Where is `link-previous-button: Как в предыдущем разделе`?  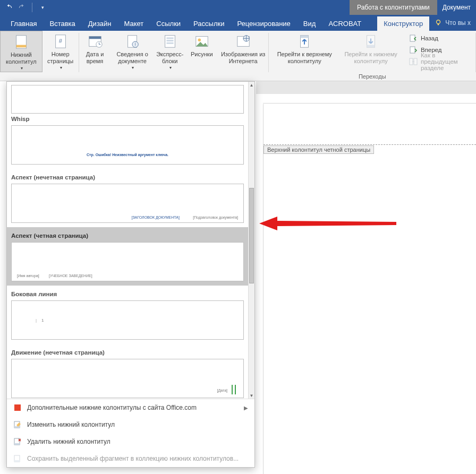
link-previous-button: Как в предыдущем разделе is located at coordinates (439, 62).